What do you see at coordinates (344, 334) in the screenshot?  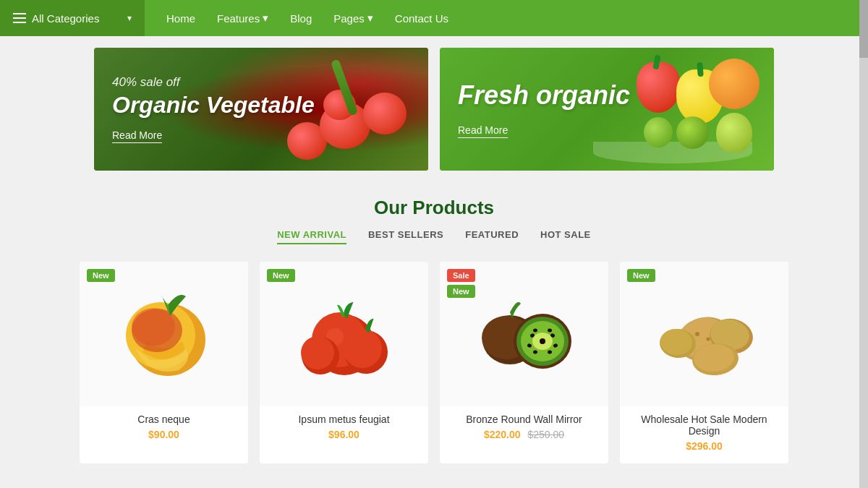 I see `product-image-tomato: New` at bounding box center [344, 334].